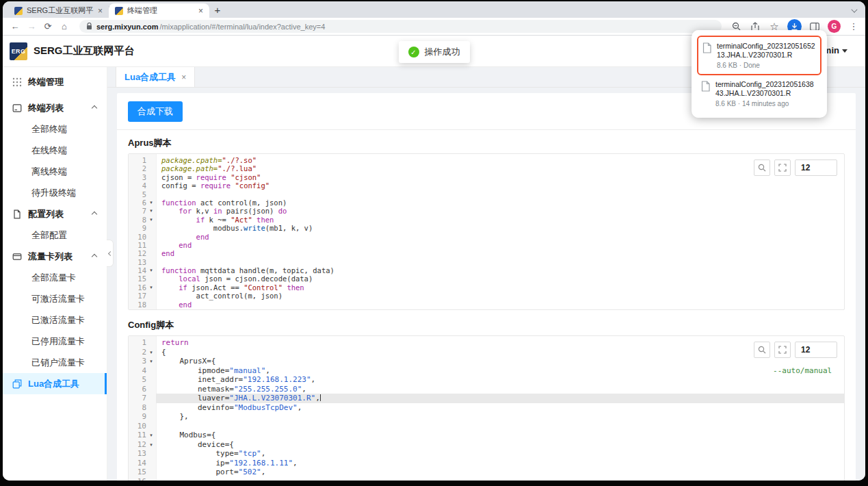  Describe the element at coordinates (155, 112) in the screenshot. I see `synthesize-download-button: 合成下载` at that location.